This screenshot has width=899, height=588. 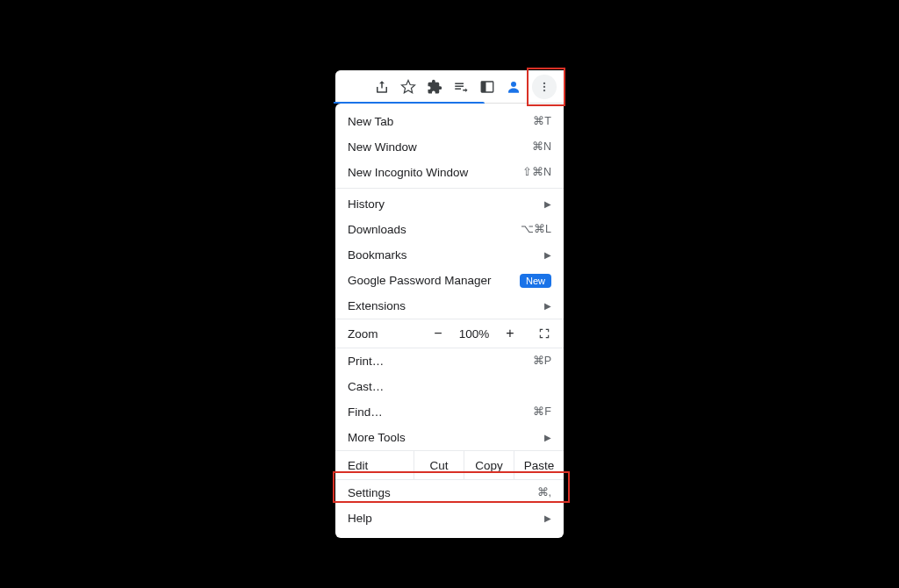 I want to click on menu-label: Google Password Manager, so click(x=431, y=281).